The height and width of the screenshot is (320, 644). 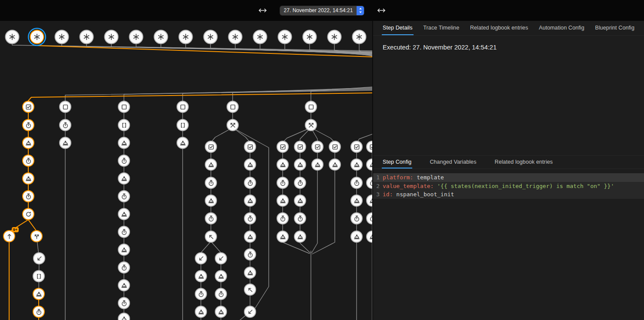 I want to click on tab-trace-timeline: Trace Timeline, so click(x=441, y=28).